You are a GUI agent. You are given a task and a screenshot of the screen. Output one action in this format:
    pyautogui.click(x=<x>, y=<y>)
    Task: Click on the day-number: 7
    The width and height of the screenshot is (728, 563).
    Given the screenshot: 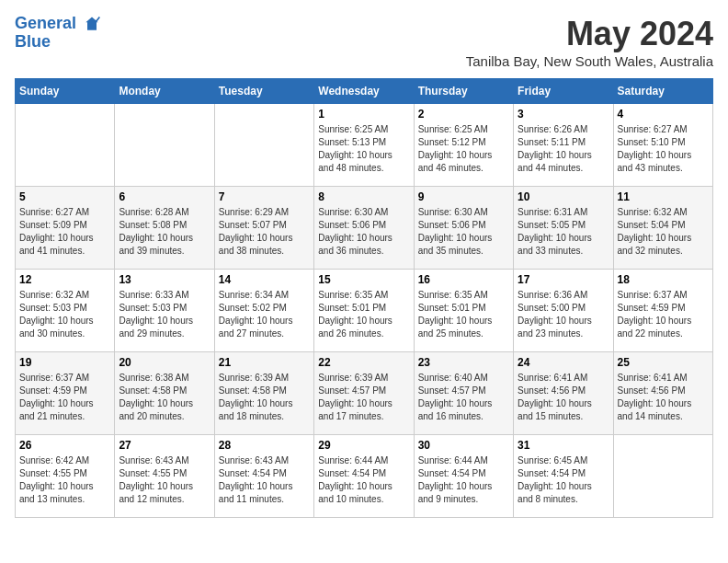 What is the action you would take?
    pyautogui.click(x=265, y=197)
    